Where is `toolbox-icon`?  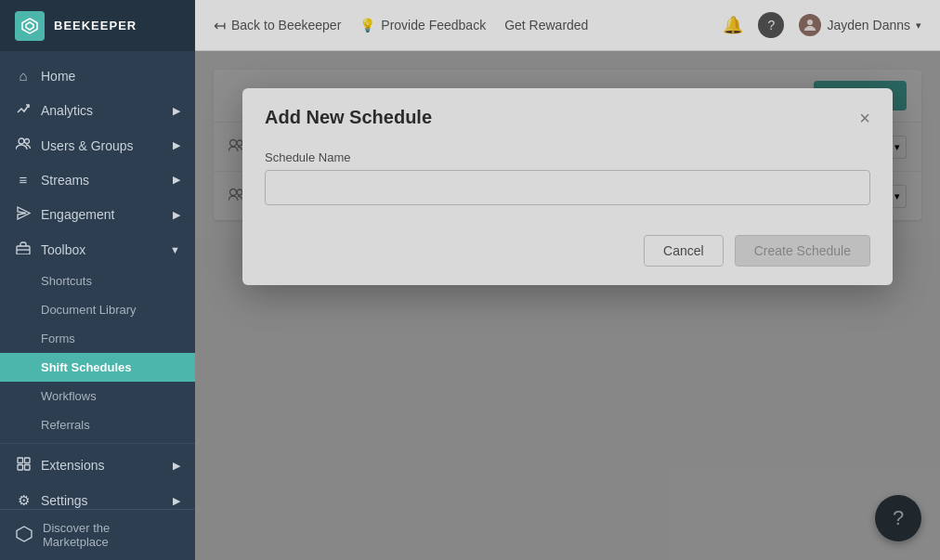 toolbox-icon is located at coordinates (23, 249).